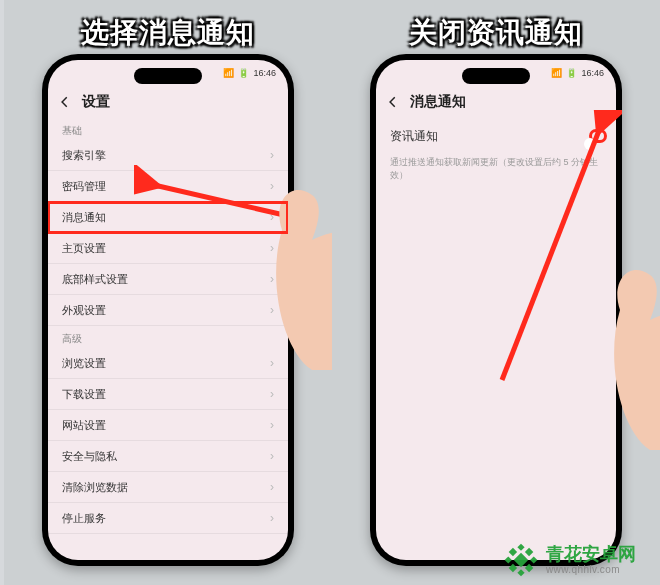 The width and height of the screenshot is (660, 585). I want to click on toggle-label: 资讯通知, so click(414, 136).